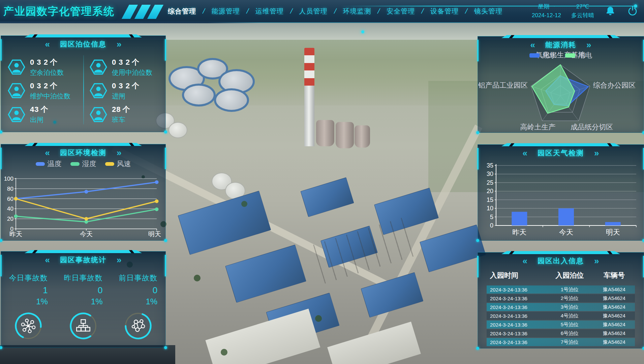 This screenshot has height=364, width=644. What do you see at coordinates (226, 11) in the screenshot?
I see `nav-item-1: 能源管理` at bounding box center [226, 11].